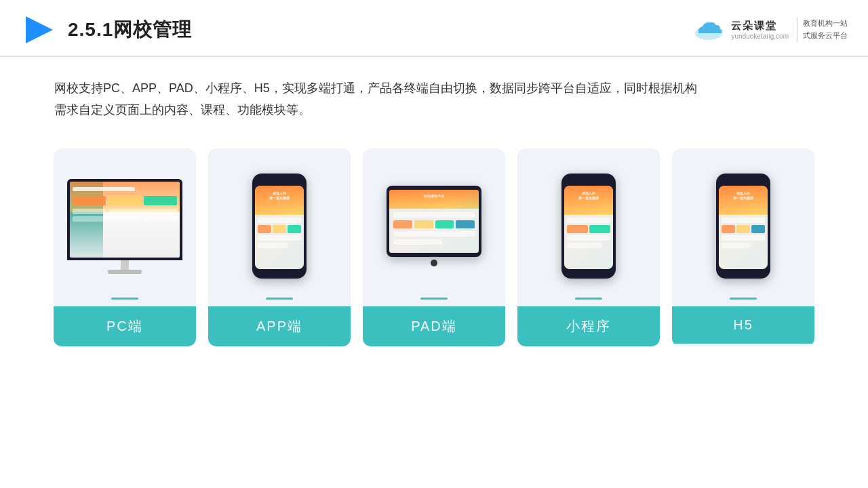  I want to click on card-miniprogram-image: 招选人的第一堂兴趣课, so click(589, 223).